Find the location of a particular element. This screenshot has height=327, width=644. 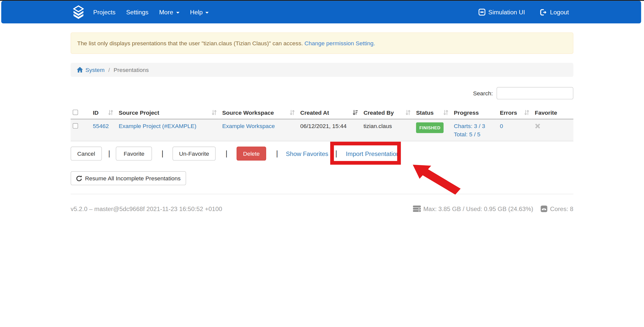

row-source-project-link: Example Project (#EXAMPLE) is located at coordinates (157, 126).